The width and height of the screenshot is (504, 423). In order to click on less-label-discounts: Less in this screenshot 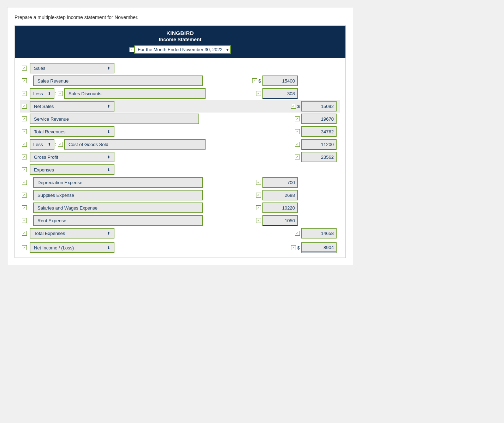, I will do `click(38, 94)`.